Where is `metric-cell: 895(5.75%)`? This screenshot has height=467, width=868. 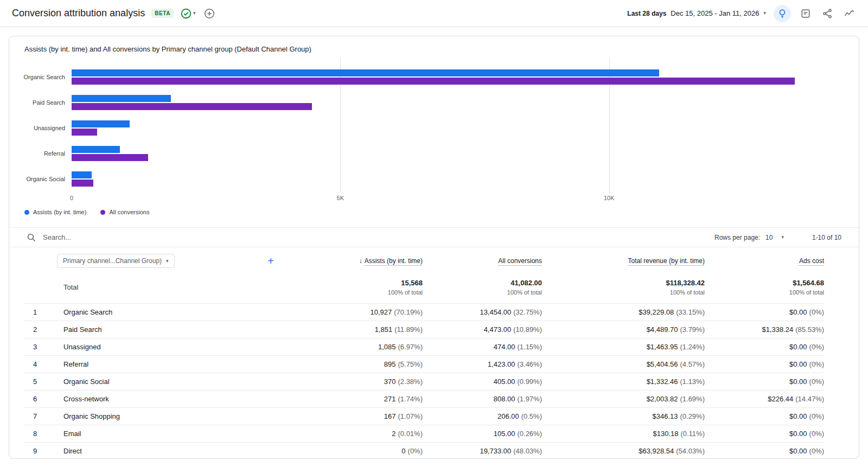
metric-cell: 895(5.75%) is located at coordinates (404, 364).